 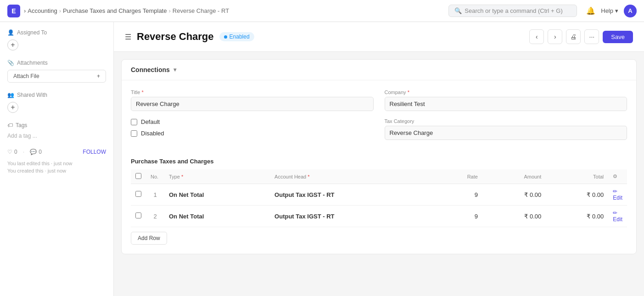 What do you see at coordinates (57, 95) in the screenshot?
I see `shared-with-label: 👥 Shared With` at bounding box center [57, 95].